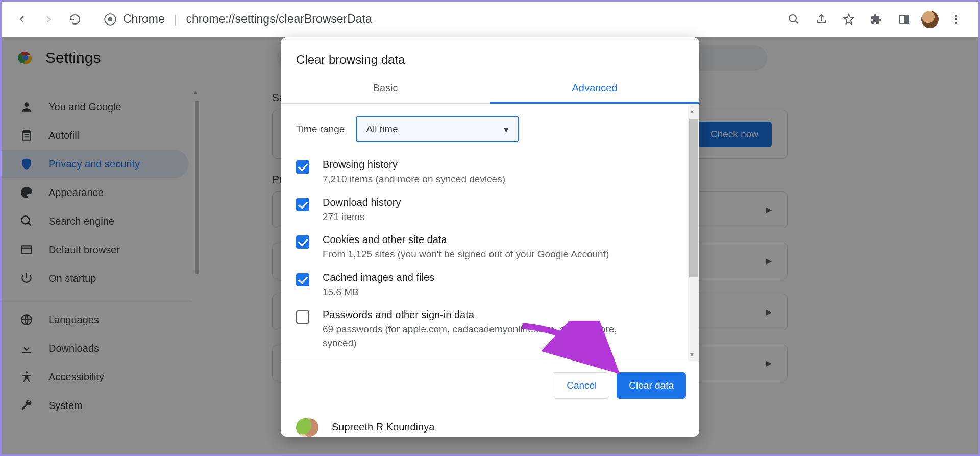  What do you see at coordinates (303, 205) in the screenshot?
I see `checkbox-download-history` at bounding box center [303, 205].